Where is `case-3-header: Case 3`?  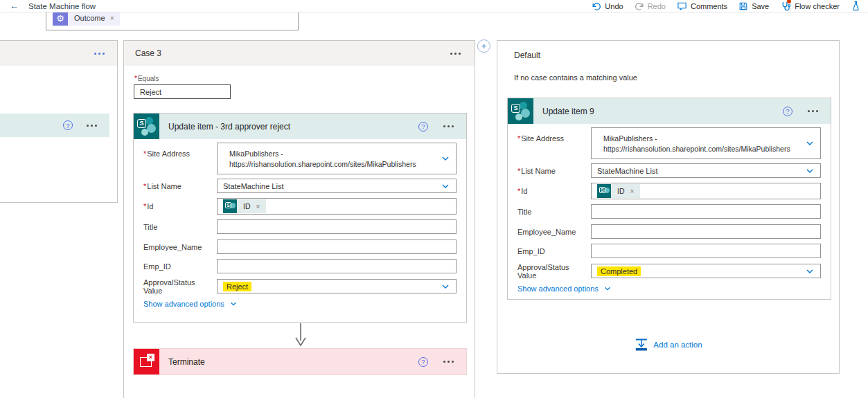 case-3-header: Case 3 is located at coordinates (299, 53).